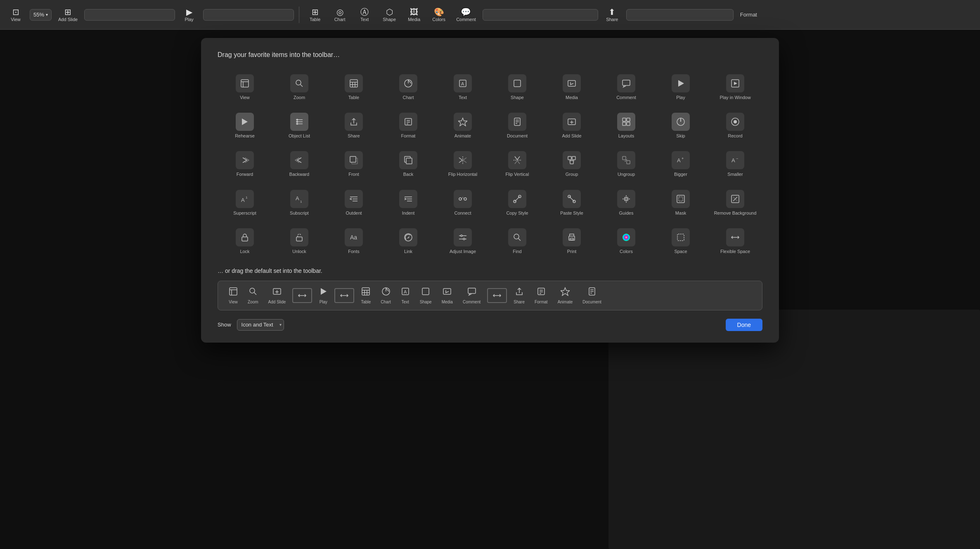 This screenshot has width=980, height=549. Describe the element at coordinates (315, 15) in the screenshot. I see `toolbar-table: ⊞ Table` at that location.